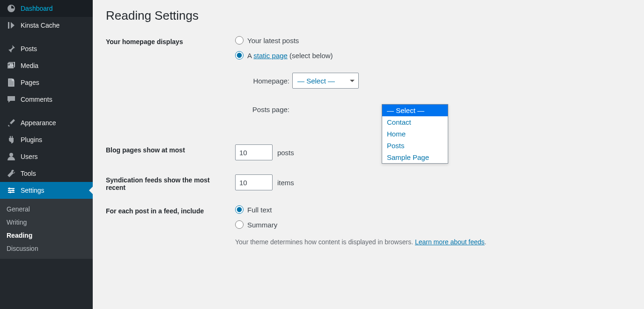  I want to click on comment-icon, so click(11, 99).